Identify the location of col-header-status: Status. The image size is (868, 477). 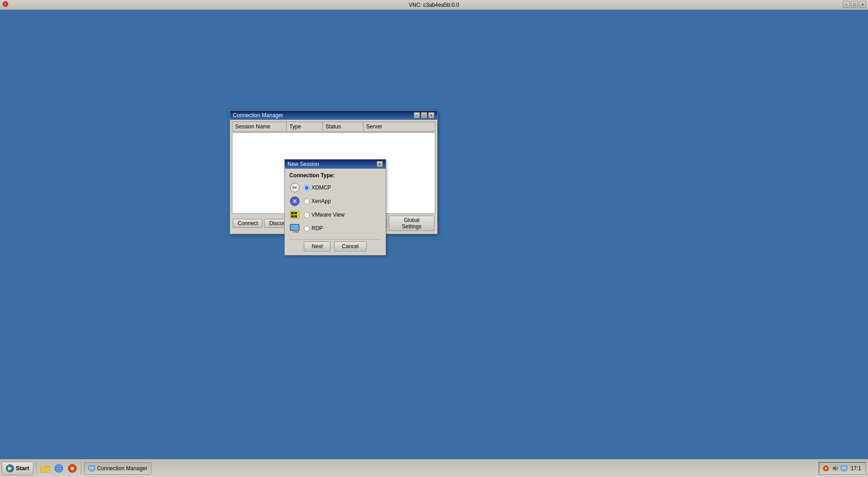
(343, 127).